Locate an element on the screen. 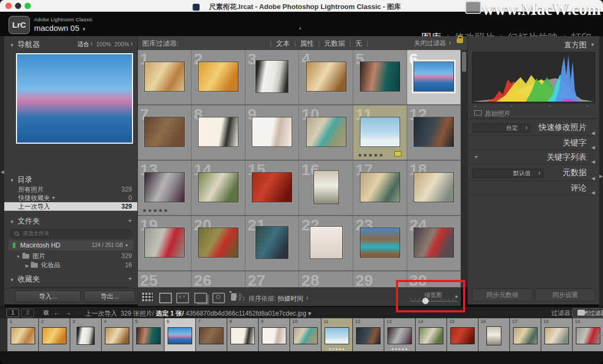 This screenshot has height=364, width=603. volume-row: Macintosh HD124 / 251 GB ▼ is located at coordinates (71, 245).